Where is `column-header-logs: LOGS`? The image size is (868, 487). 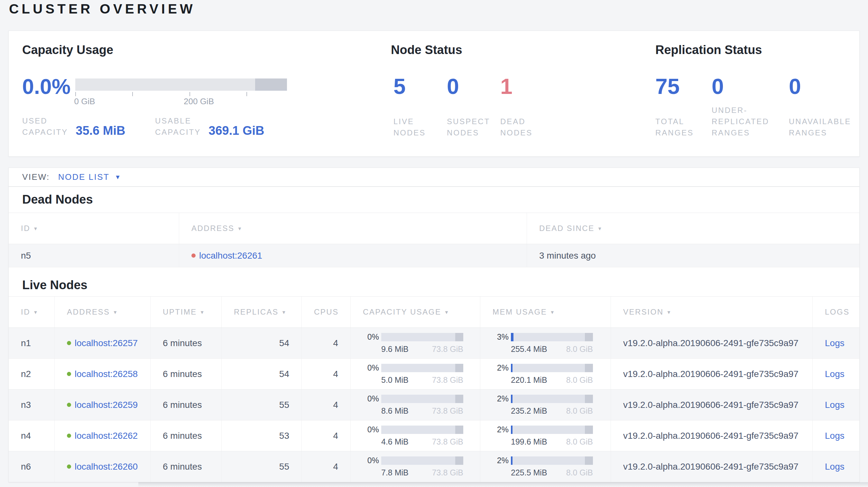 column-header-logs: LOGS is located at coordinates (836, 312).